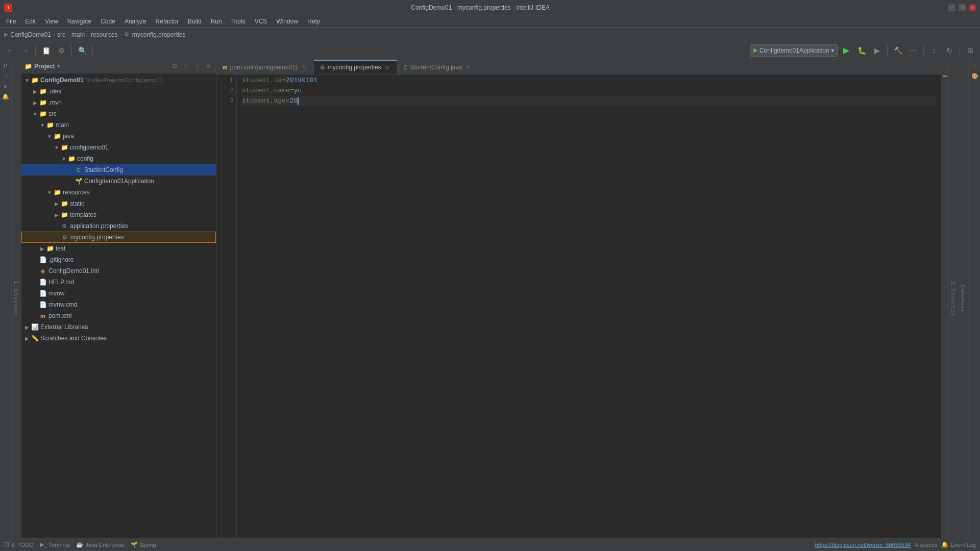  I want to click on tree-src: ▼ 📁 src, so click(118, 114).